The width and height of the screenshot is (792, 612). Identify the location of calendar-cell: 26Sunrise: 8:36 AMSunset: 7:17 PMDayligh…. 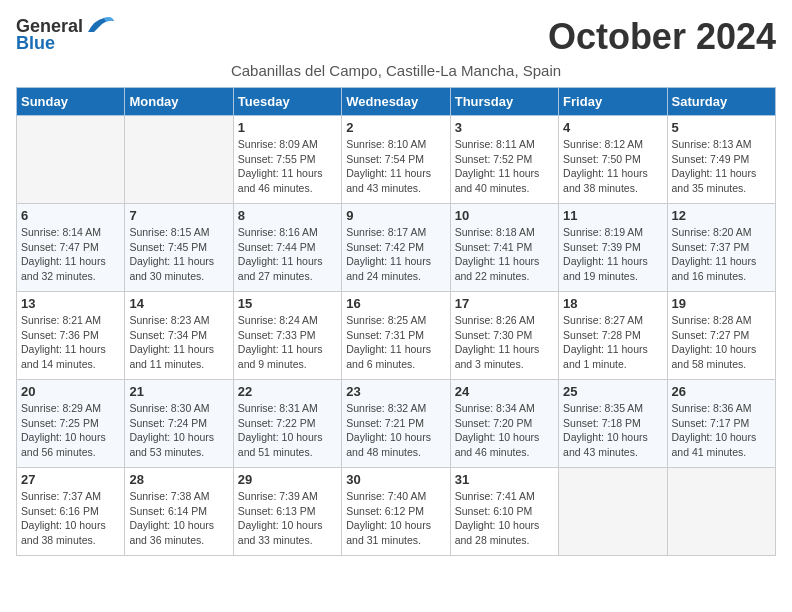
(721, 424).